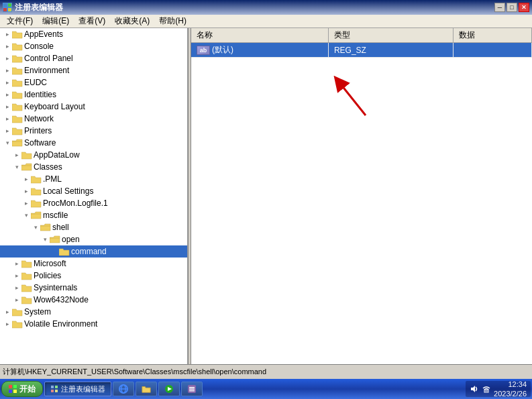 The image size is (532, 399). I want to click on maximize-button: □, so click(512, 7).